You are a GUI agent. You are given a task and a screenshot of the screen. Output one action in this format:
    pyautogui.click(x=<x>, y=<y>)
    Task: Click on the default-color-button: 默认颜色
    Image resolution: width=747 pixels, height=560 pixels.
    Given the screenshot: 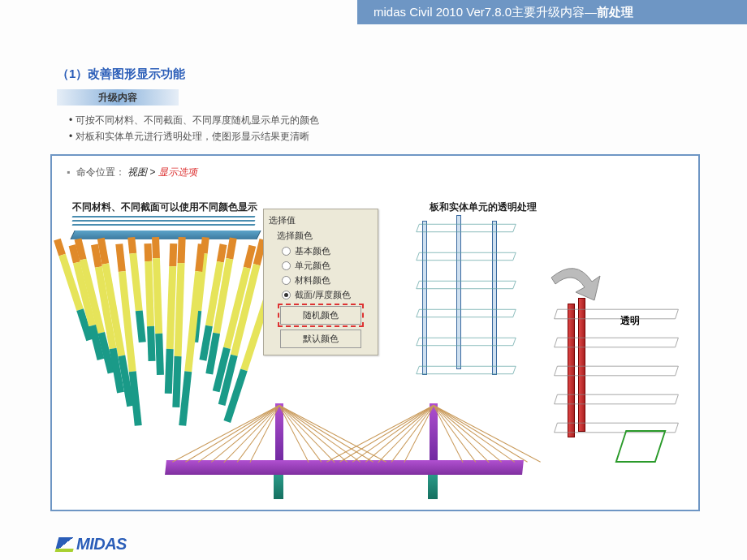 What is the action you would take?
    pyautogui.click(x=321, y=339)
    